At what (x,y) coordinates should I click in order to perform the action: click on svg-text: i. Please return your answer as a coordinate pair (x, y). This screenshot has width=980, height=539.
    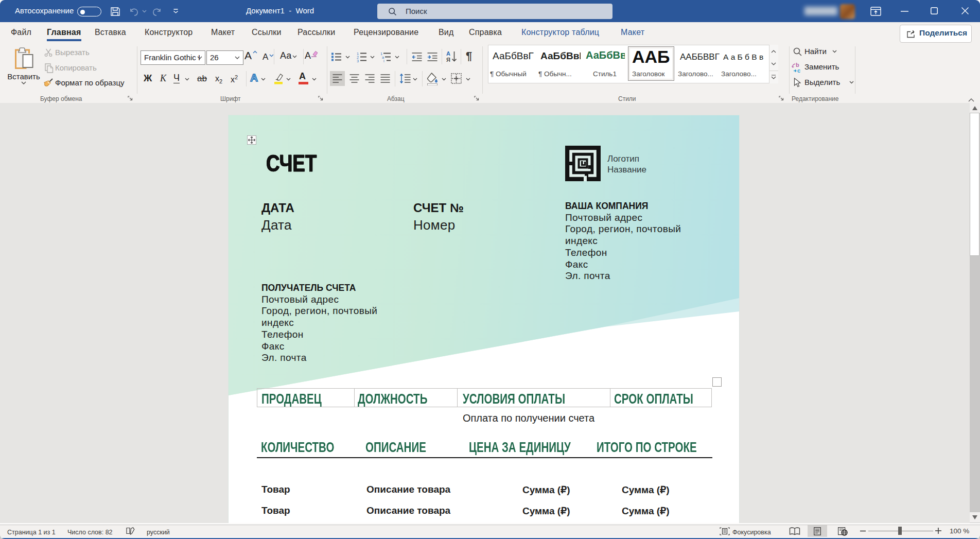
    Looking at the image, I should click on (384, 61).